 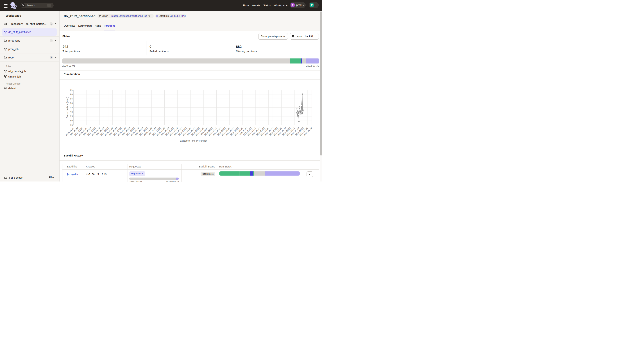 What do you see at coordinates (71, 94) in the screenshot?
I see `svg-text: 9.0` at bounding box center [71, 94].